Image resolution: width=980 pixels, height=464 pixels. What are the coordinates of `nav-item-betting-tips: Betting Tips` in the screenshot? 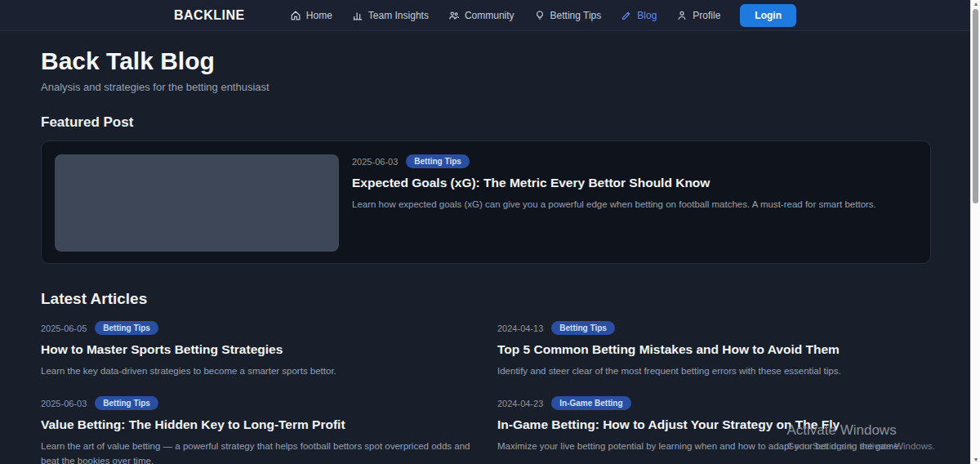 It's located at (568, 16).